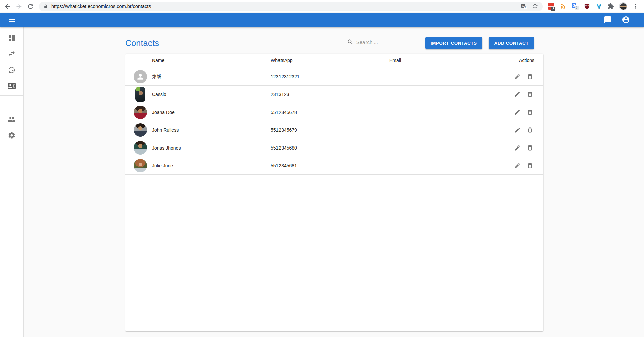 The height and width of the screenshot is (337, 644). What do you see at coordinates (330, 112) in the screenshot?
I see `contact-whatsapp: 5512345678` at bounding box center [330, 112].